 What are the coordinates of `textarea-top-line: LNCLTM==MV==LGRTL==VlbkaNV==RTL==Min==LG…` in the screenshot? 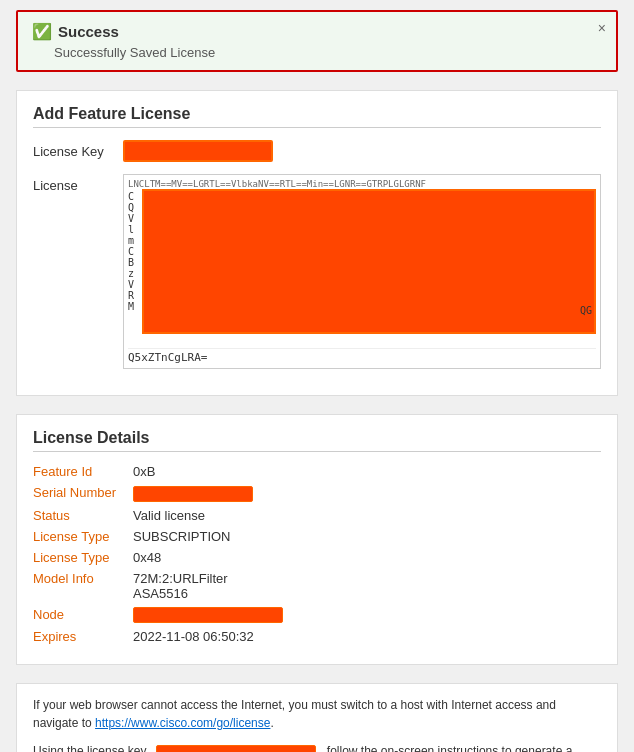 It's located at (362, 184).